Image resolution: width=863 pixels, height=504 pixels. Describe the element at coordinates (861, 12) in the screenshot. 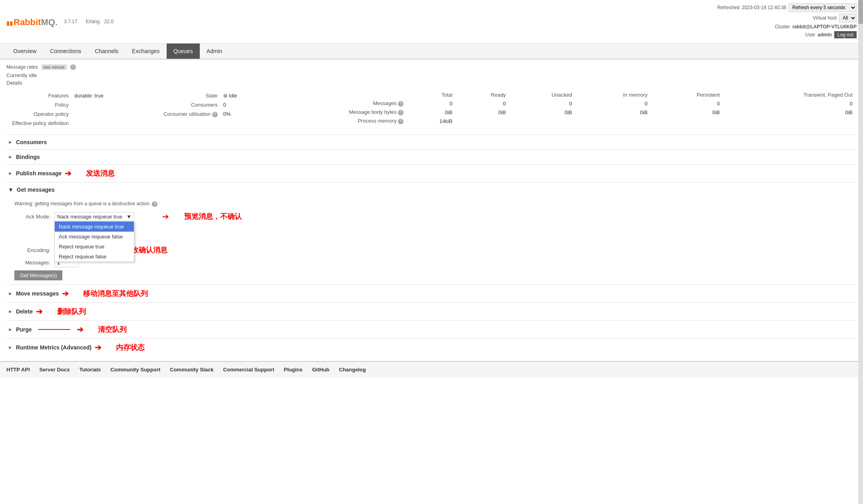

I see `scrollbar-thumb` at that location.